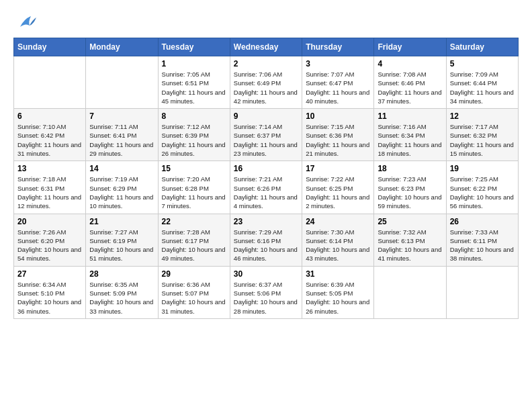  What do you see at coordinates (339, 135) in the screenshot?
I see `calendar-cell: 10Sunrise: 7:15 AMSunset: 6:36 PMDayligh…` at bounding box center [339, 135].